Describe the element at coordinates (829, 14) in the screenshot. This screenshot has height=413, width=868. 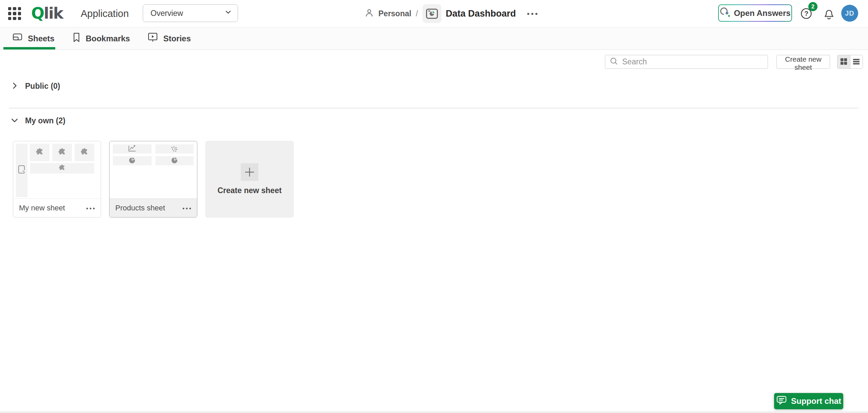
I see `notifications-button` at that location.